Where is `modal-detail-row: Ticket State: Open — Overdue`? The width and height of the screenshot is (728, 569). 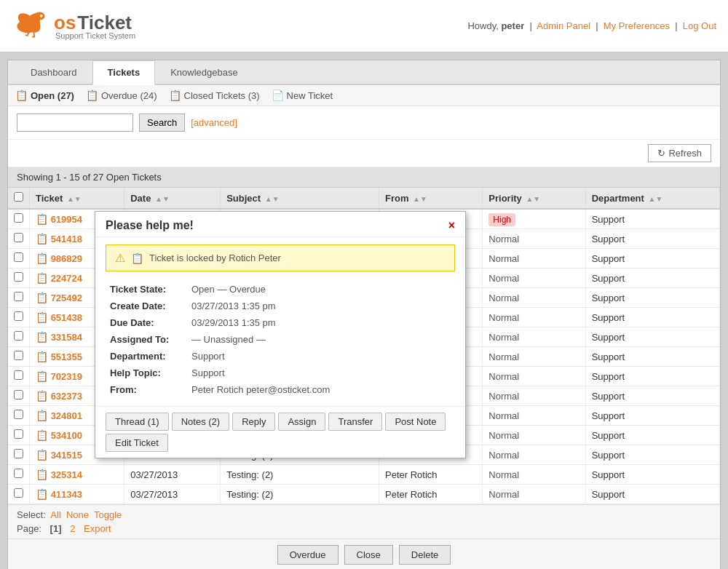 modal-detail-row: Ticket State: Open — Overdue is located at coordinates (280, 290).